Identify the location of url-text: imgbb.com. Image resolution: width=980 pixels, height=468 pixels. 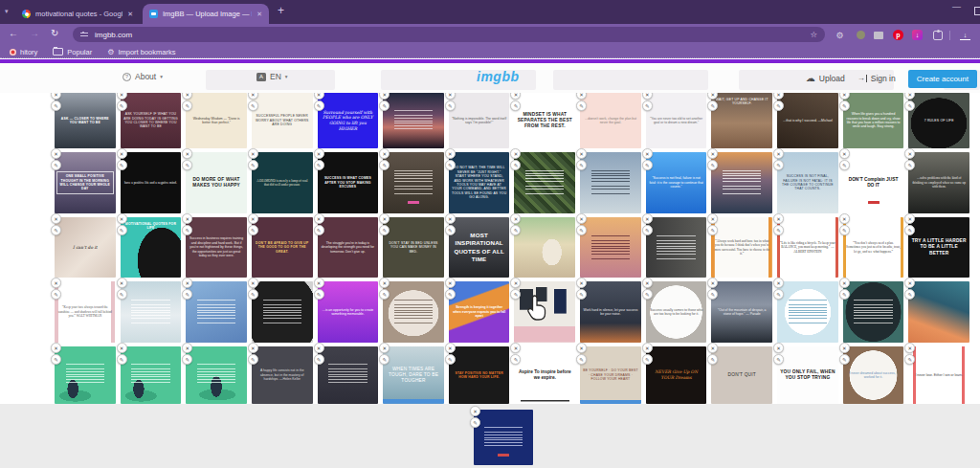
(113, 34).